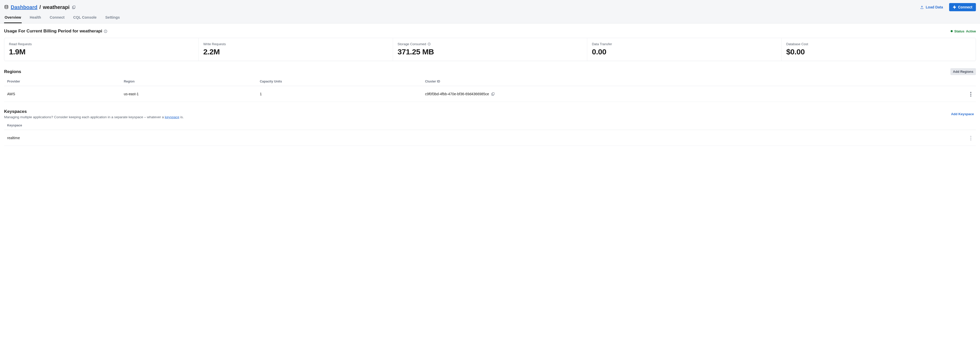 Image resolution: width=980 pixels, height=358 pixels. Describe the element at coordinates (490, 114) in the screenshot. I see `keyspaces-header: Keyspaces Managing multiple applications…` at that location.